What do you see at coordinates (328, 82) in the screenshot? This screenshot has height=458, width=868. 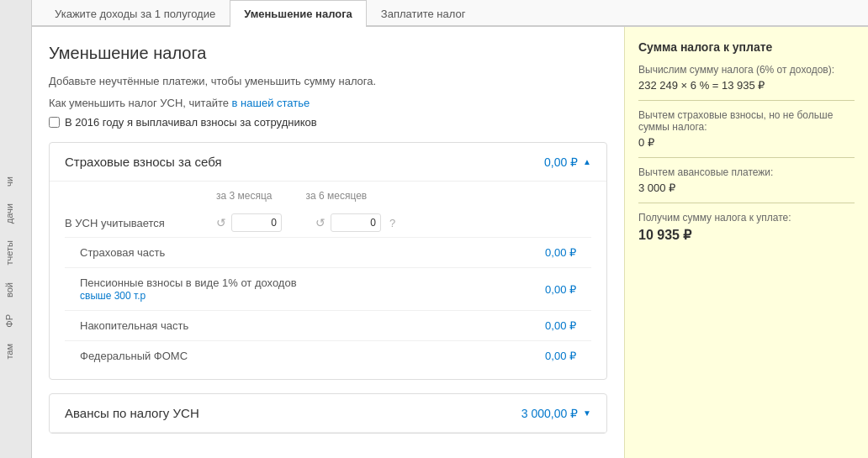 I see `description-line1: Добавьте неучтённые платежи, чтобы умень…` at bounding box center [328, 82].